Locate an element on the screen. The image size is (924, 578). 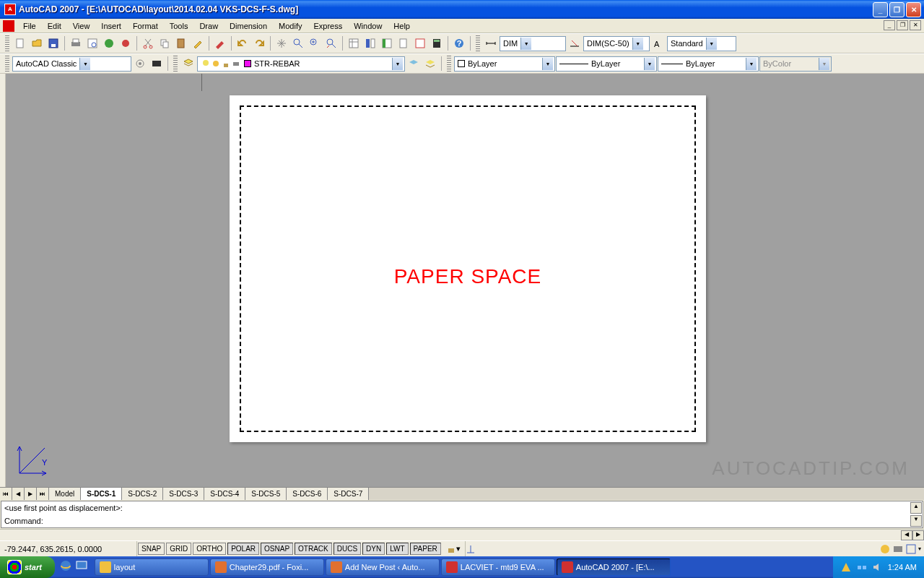
menu-modify: Modify is located at coordinates (290, 26).